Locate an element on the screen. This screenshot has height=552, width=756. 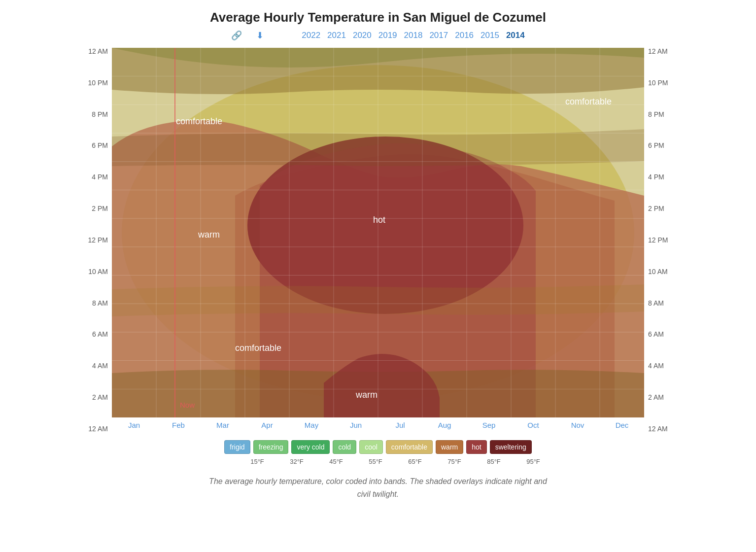
chart-title: Average Hourly Temperature in San Miguel… is located at coordinates (378, 18).